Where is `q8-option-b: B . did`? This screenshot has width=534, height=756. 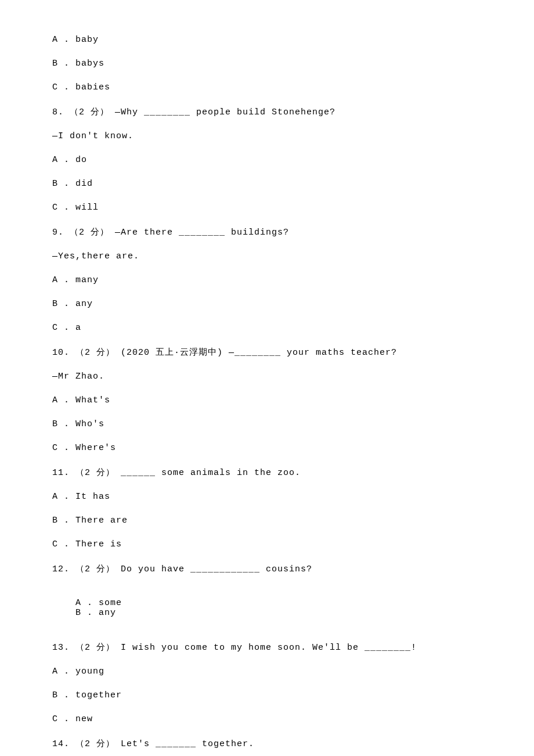
q8-option-b: B . did is located at coordinates (267, 183).